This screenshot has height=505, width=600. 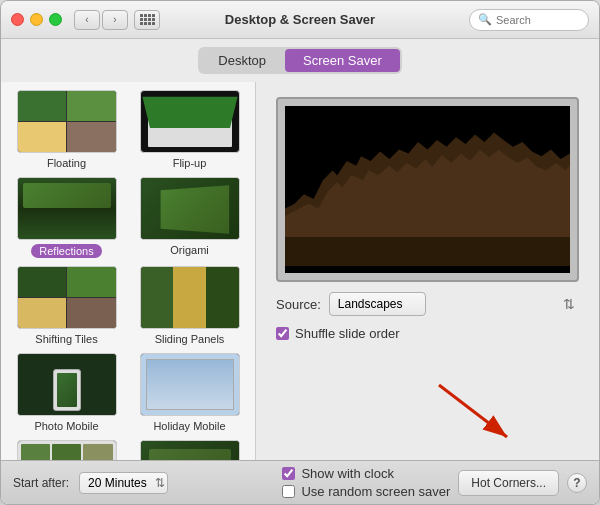 What do you see at coordinates (66, 306) in the screenshot?
I see `list-item: Shifting Tiles` at bounding box center [66, 306].